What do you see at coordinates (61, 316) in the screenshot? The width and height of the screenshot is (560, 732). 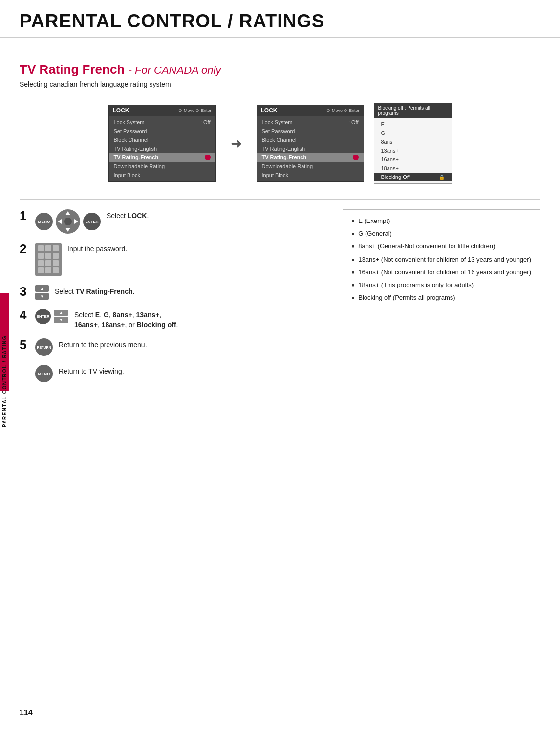 I see `nav-updown: ▲ ▼` at bounding box center [61, 316].